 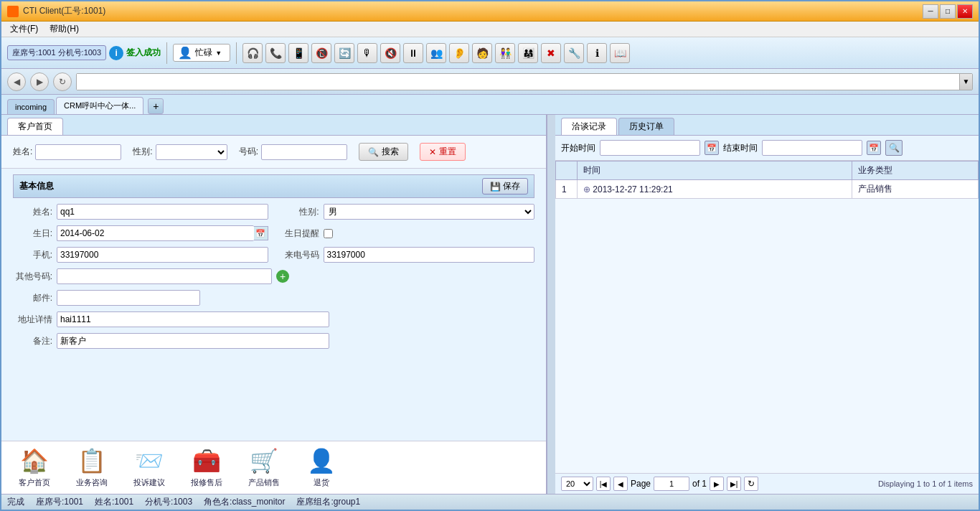 What do you see at coordinates (23, 152) in the screenshot?
I see `name-label: 姓名:` at bounding box center [23, 152].